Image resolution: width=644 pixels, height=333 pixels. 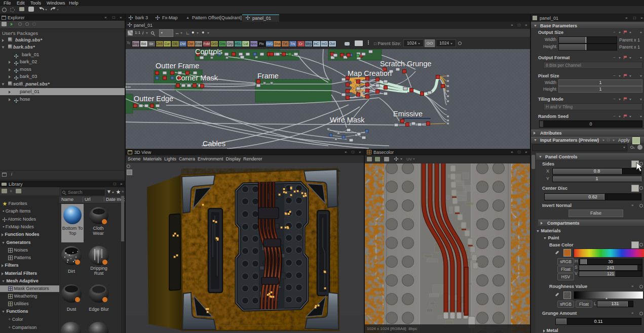 What do you see at coordinates (154, 99) in the screenshot?
I see `svg-text: Outter Edge` at bounding box center [154, 99].